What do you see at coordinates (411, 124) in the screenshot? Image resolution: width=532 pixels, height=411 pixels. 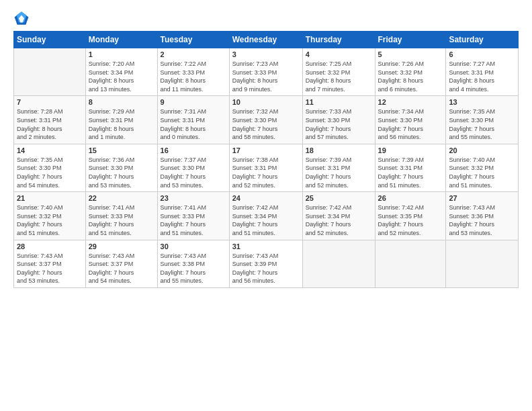 I see `day-info: Sunrise: 7:34 AMSunset: 3:30 PMDaylight:…` at bounding box center [411, 124].